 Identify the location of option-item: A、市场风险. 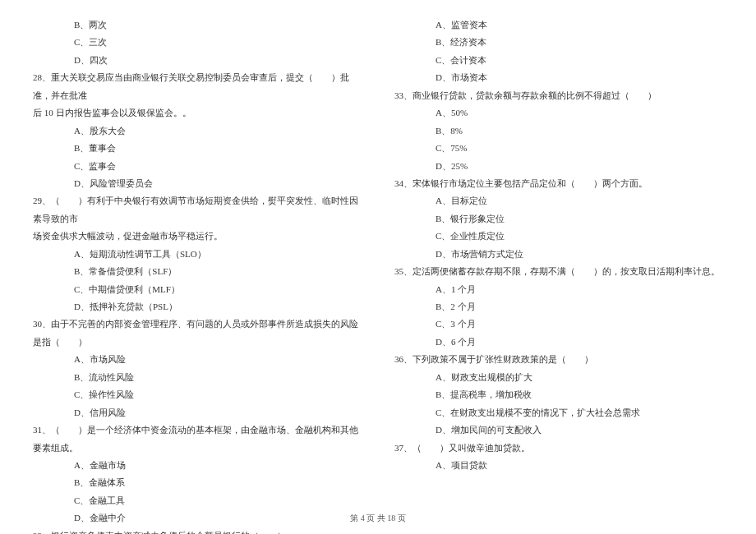
(197, 360).